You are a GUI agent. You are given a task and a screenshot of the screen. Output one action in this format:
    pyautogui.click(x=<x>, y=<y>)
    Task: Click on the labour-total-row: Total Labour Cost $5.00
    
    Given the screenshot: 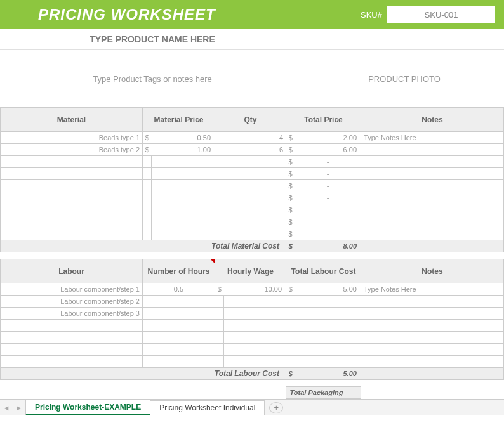 What is the action you would take?
    pyautogui.click(x=253, y=374)
    